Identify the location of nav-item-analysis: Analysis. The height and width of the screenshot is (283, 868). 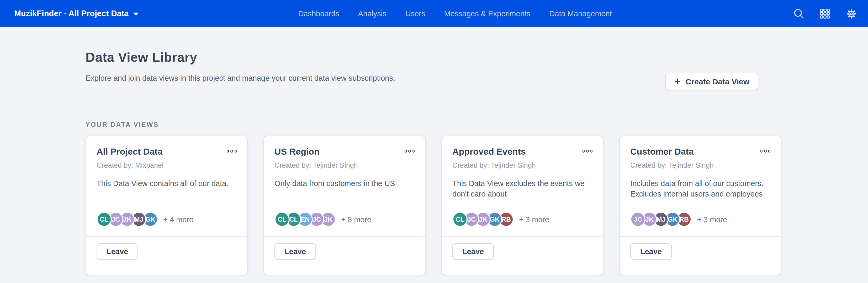
(372, 13).